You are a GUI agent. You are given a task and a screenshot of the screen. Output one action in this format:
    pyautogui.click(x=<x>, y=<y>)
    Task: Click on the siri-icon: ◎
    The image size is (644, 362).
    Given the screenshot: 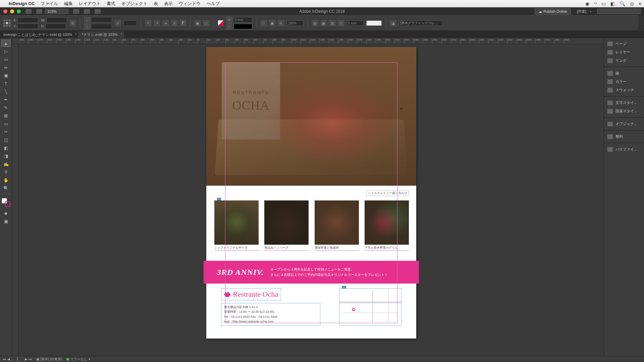 What is the action you would take?
    pyautogui.click(x=632, y=4)
    